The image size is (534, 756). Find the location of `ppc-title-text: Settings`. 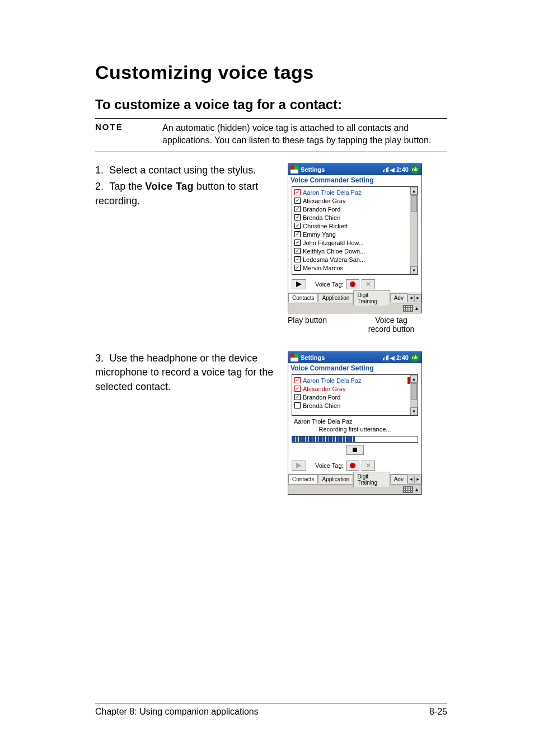

ppc-title-text: Settings is located at coordinates (312, 170).